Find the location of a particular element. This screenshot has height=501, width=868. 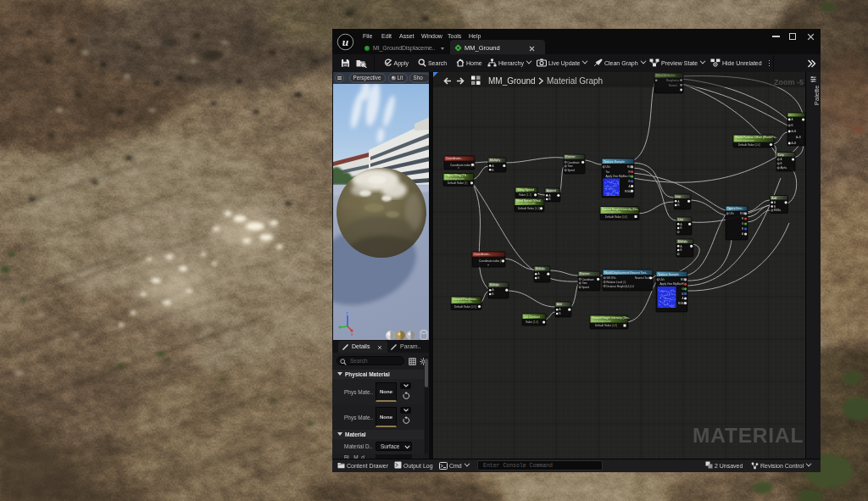

svg-text: Material Graph is located at coordinates (575, 81).